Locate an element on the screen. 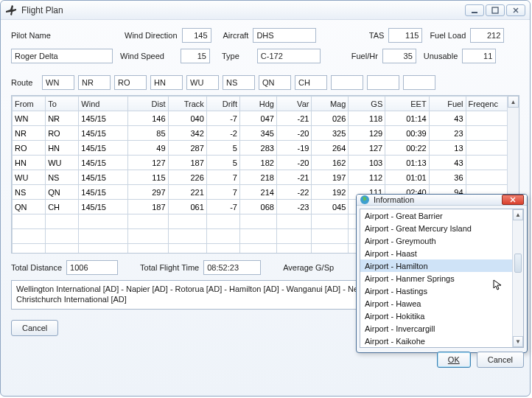  column-header: Wind is located at coordinates (103, 104).